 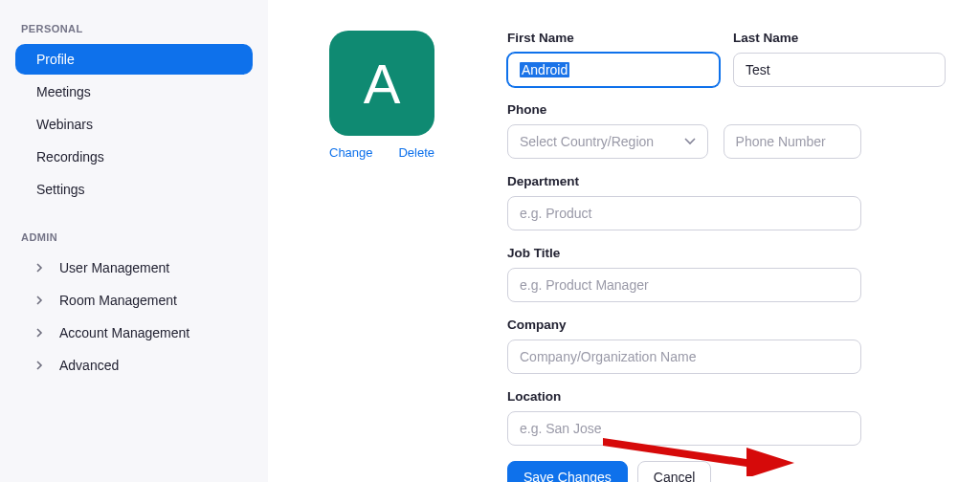 I want to click on avatar-change-link: Change, so click(x=351, y=153).